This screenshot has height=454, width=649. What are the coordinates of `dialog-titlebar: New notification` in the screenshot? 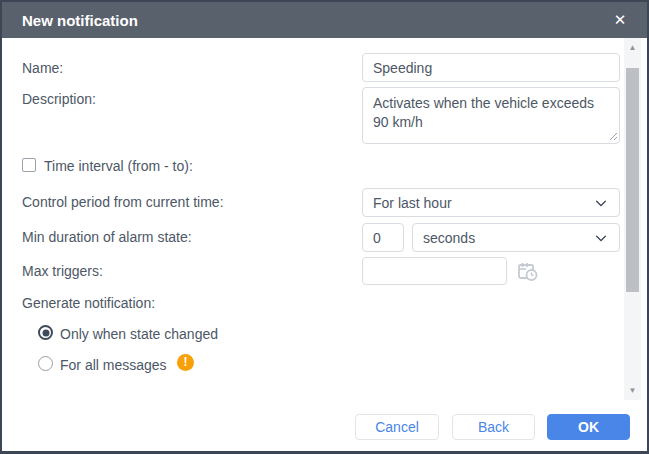 It's located at (324, 20).